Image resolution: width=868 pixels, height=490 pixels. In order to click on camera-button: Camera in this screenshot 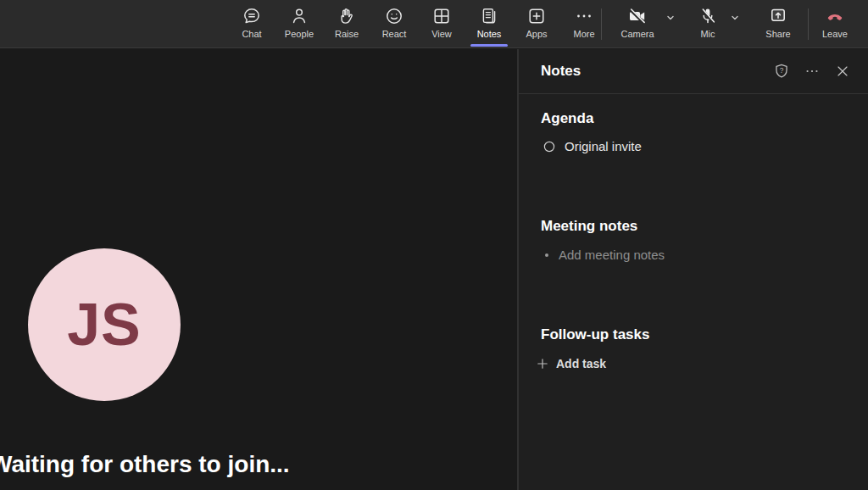, I will do `click(637, 24)`.